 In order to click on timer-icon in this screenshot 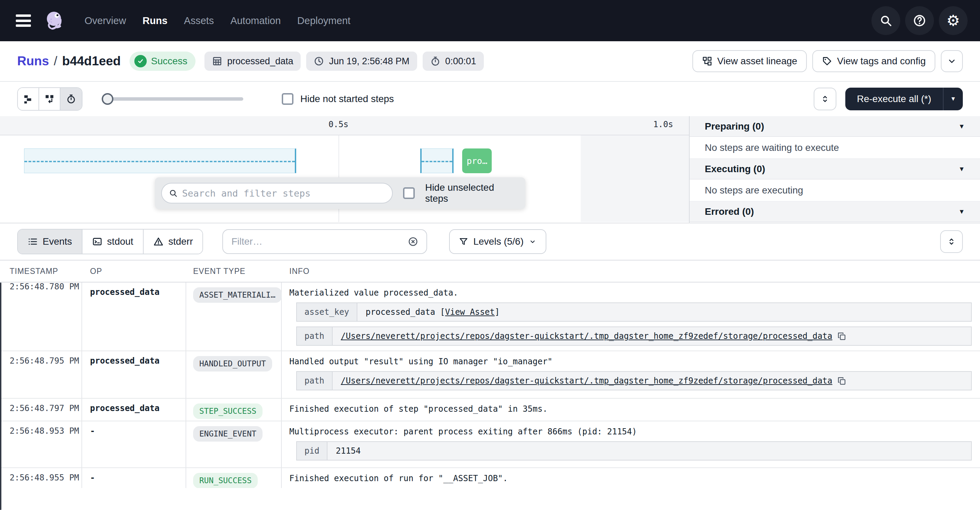, I will do `click(435, 61)`.